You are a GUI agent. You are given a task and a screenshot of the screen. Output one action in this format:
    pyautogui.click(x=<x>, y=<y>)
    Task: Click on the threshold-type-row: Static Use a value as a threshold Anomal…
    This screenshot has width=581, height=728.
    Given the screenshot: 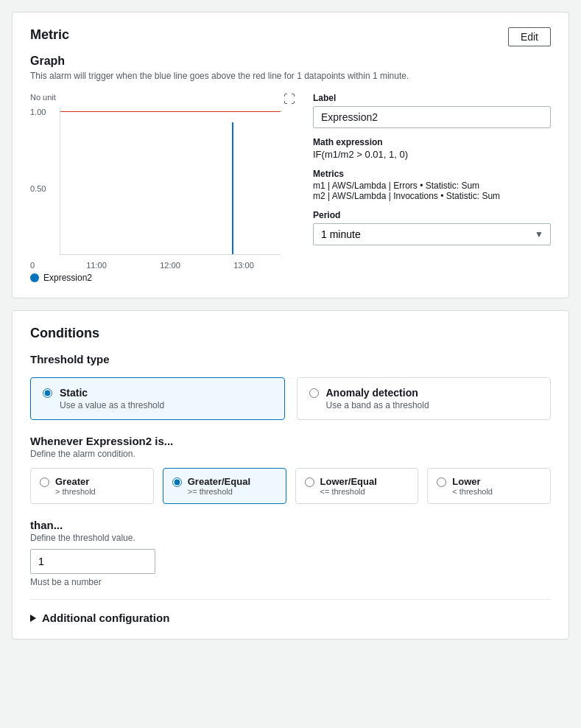 What is the action you would take?
    pyautogui.click(x=290, y=399)
    